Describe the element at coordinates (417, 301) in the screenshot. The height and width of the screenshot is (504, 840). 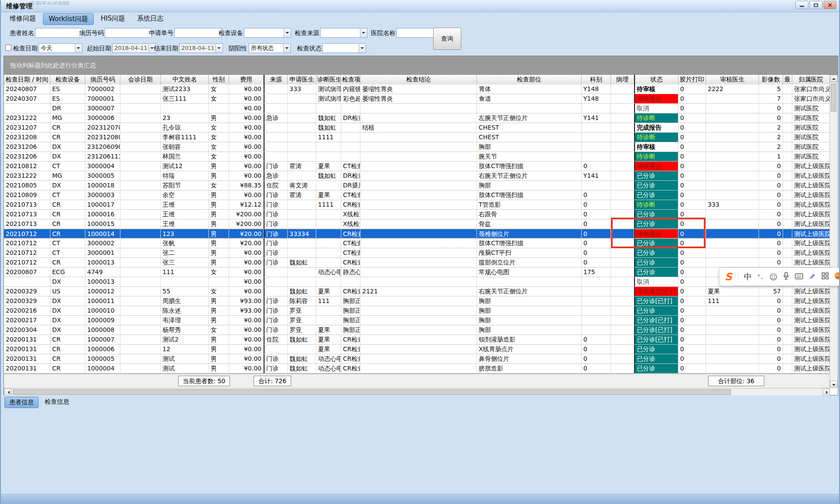
I see `table-row: 20200329DX1000011周腊生男¥93.00门诊陈莉容111胸部正侧位…` at that location.